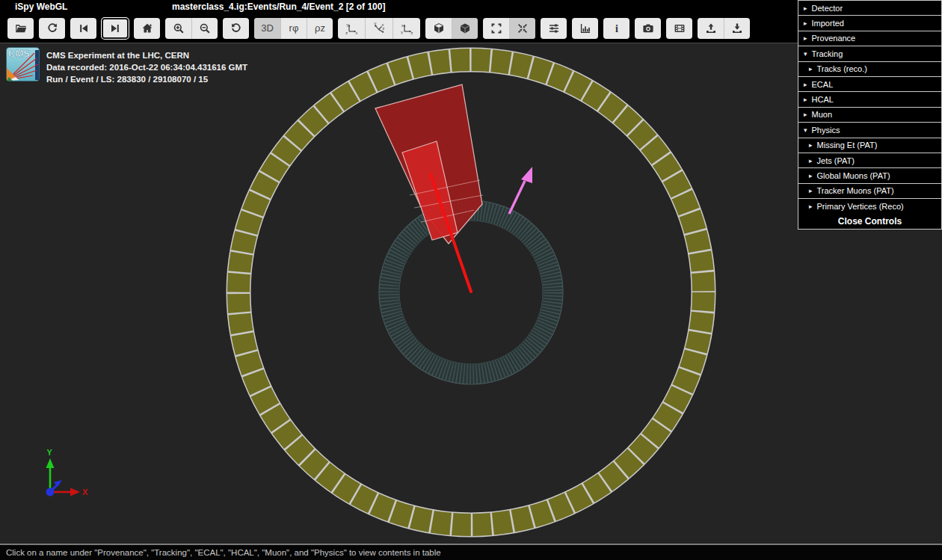 Image resolution: width=942 pixels, height=560 pixels. I want to click on transfer-group, so click(724, 28).